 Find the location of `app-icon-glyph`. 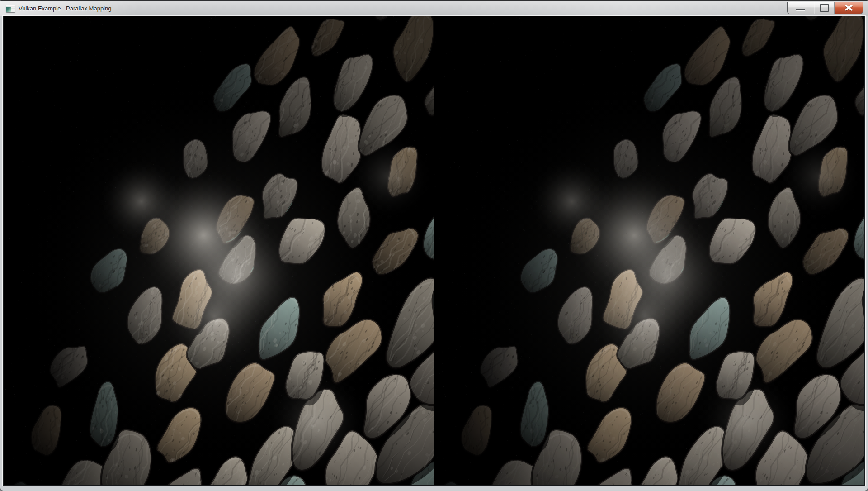

app-icon-glyph is located at coordinates (11, 10).